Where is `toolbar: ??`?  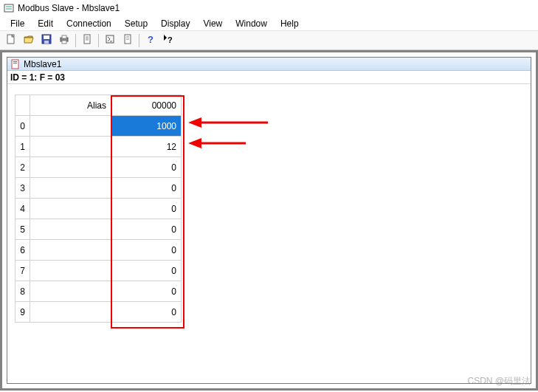 toolbar: ?? is located at coordinates (269, 41).